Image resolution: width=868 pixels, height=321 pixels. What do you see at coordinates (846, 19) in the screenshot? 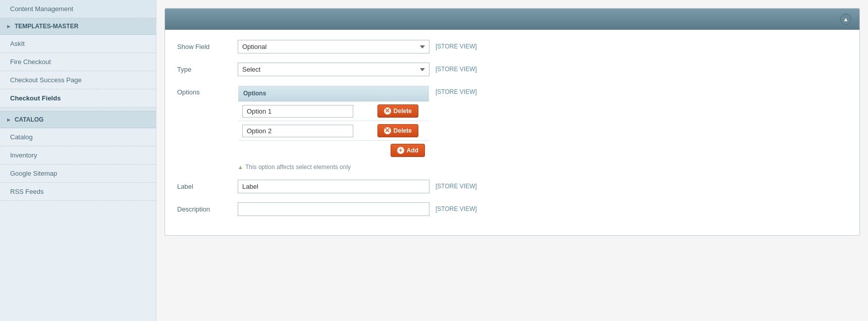
I see `collapse-button: ▲` at bounding box center [846, 19].